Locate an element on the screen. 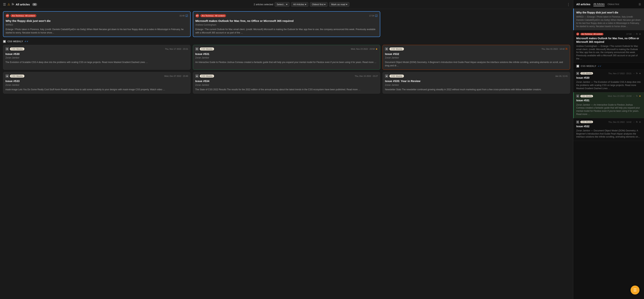 This screenshot has height=299, width=644. article-card: ■ CSS Weekly Thu, Dec 01 2022 · 14:42 Is… is located at coordinates (476, 57).